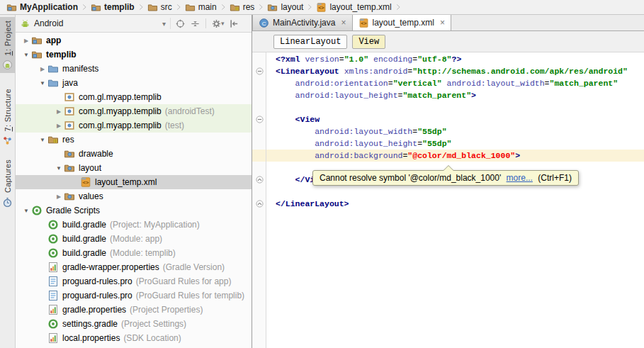 This screenshot has width=644, height=348. I want to click on tree-item: ▶manifests, so click(133, 69).